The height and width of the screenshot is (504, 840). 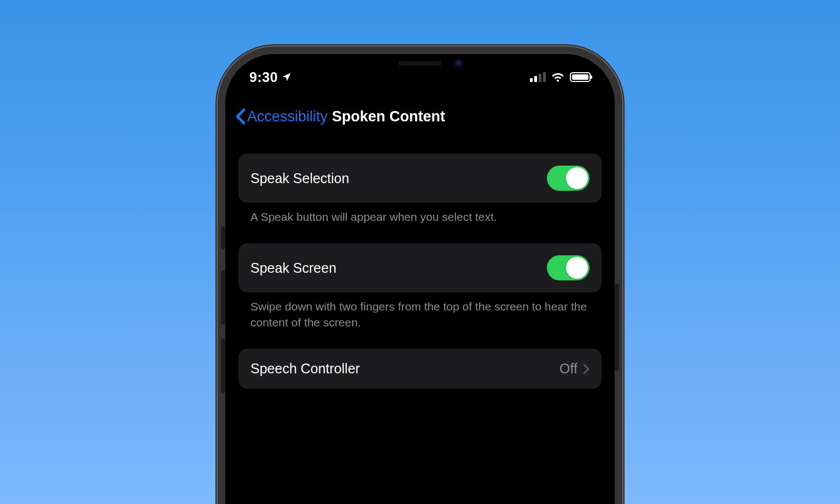 I want to click on settings-navbar: Accessibility Spoken Content, so click(x=420, y=116).